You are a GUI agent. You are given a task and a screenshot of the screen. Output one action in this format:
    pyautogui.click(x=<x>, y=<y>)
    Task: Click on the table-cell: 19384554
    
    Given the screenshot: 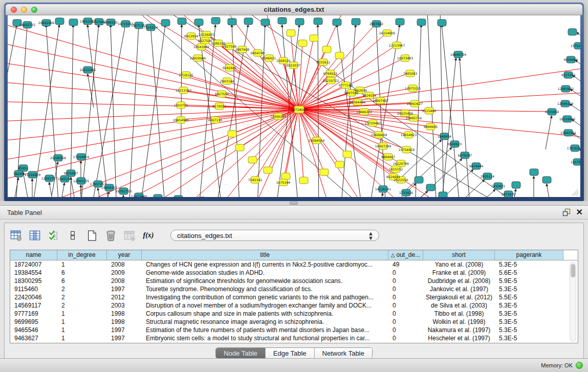 What is the action you would take?
    pyautogui.click(x=34, y=273)
    